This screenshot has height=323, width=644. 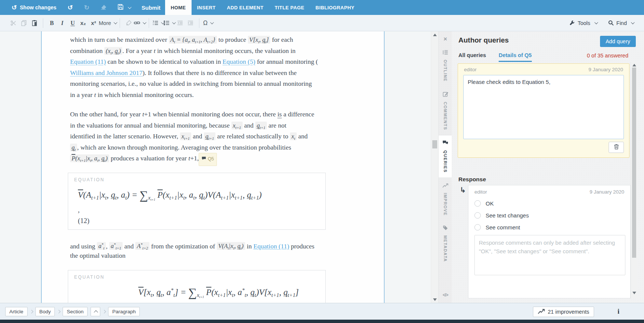 I want to click on format-painter-button, so click(x=129, y=23).